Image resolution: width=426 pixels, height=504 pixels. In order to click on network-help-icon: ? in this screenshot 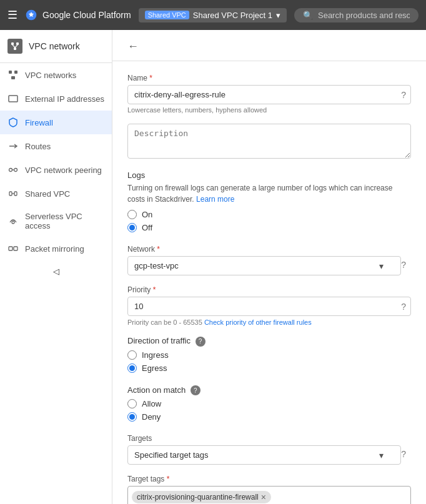, I will do `click(404, 265)`.